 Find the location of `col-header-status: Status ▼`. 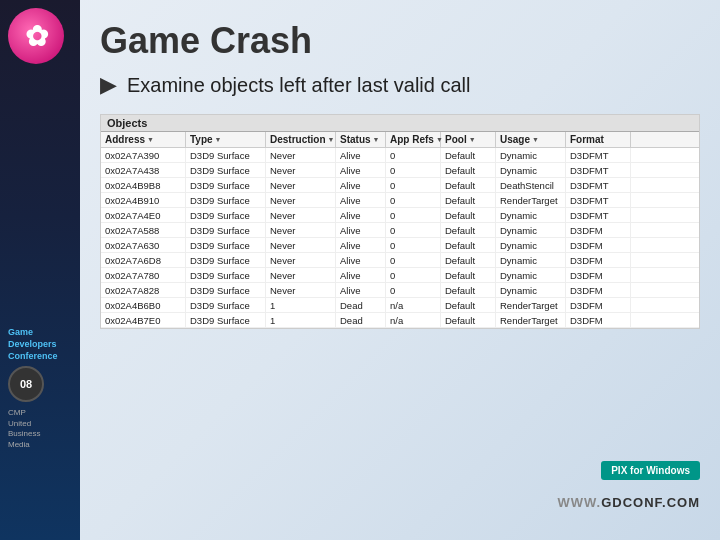

col-header-status: Status ▼ is located at coordinates (361, 140).